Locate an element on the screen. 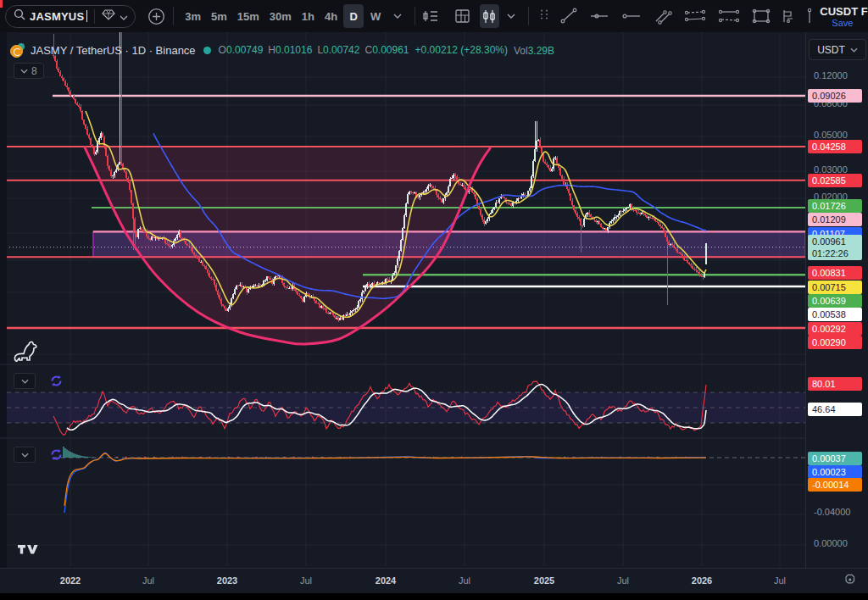 This screenshot has height=600, width=868. scale-settings-gear-icon is located at coordinates (849, 581).